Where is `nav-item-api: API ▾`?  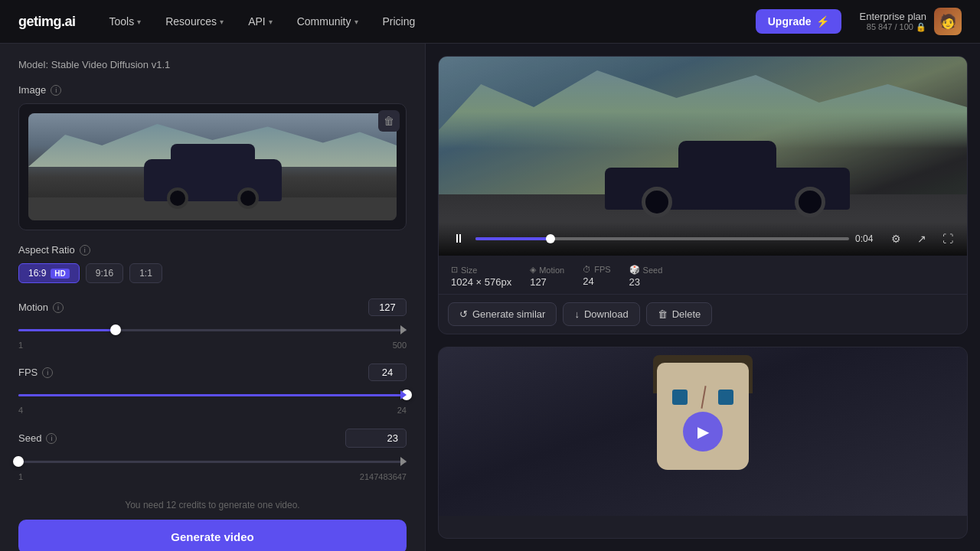
nav-item-api: API ▾ is located at coordinates (260, 21).